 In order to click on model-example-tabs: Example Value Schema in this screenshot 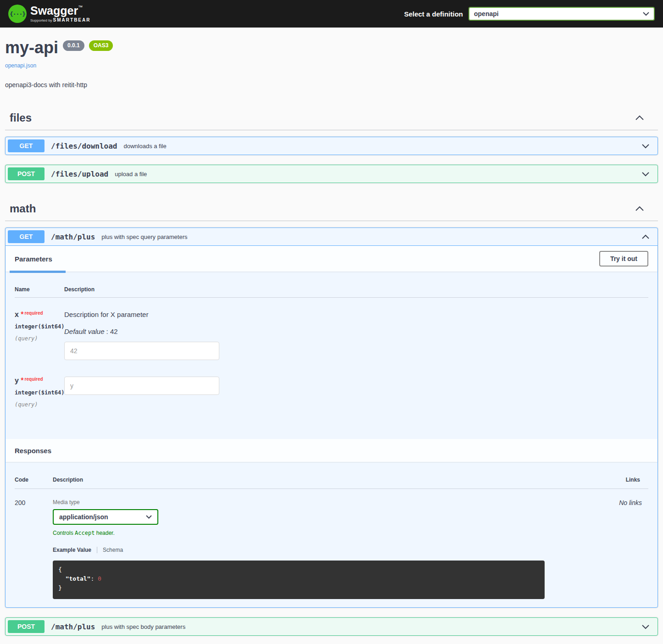, I will do `click(318, 550)`.